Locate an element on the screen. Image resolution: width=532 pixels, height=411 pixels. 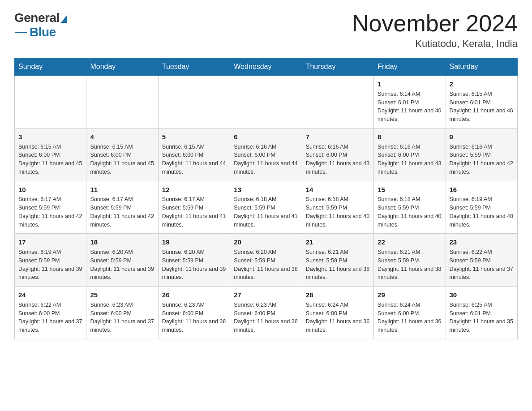
weekday-header-friday: Friday is located at coordinates (410, 67).